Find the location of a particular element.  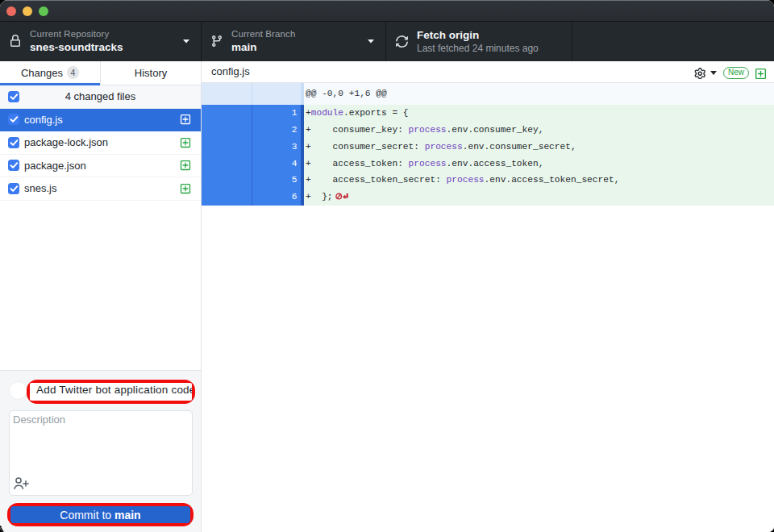

line-number: 2 is located at coordinates (277, 131).